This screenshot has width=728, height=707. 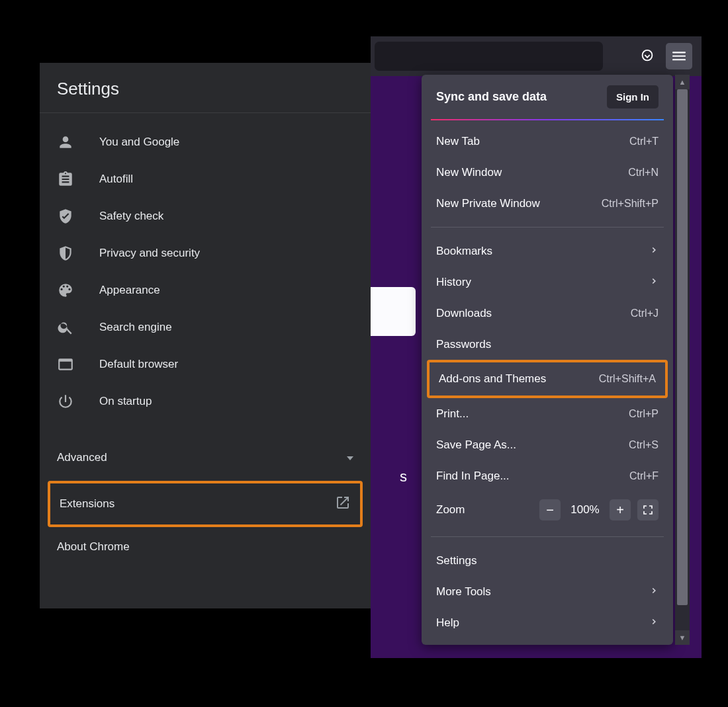 I want to click on menu-shortcut: Ctrl+P, so click(x=643, y=414).